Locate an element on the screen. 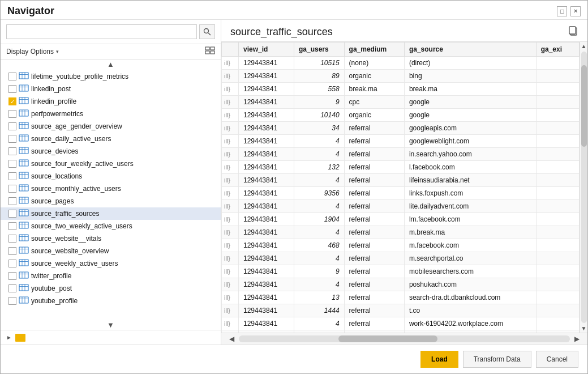 Image resolution: width=588 pixels, height=374 pixels. scroll-down-button: ▼ is located at coordinates (111, 325).